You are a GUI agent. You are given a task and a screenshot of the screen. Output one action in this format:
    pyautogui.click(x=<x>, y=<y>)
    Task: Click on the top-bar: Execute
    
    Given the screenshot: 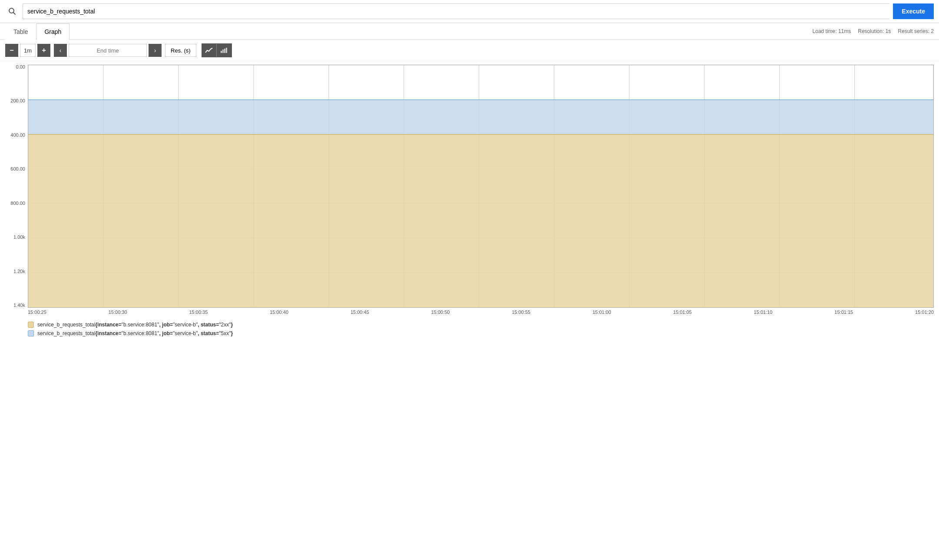 What is the action you would take?
    pyautogui.click(x=470, y=11)
    